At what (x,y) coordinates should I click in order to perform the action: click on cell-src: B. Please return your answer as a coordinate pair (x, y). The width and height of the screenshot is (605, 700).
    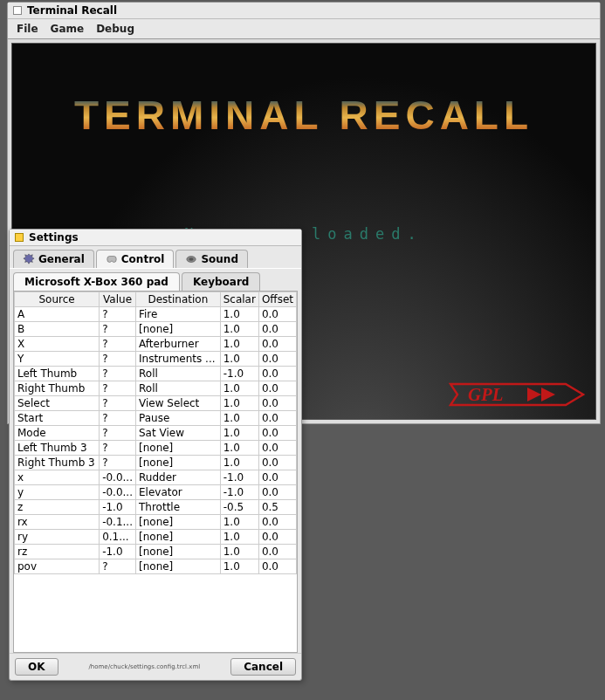
    Looking at the image, I should click on (58, 330).